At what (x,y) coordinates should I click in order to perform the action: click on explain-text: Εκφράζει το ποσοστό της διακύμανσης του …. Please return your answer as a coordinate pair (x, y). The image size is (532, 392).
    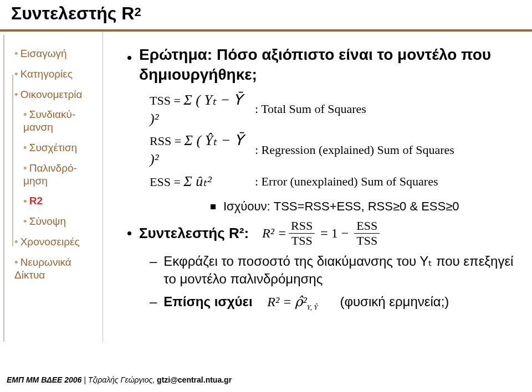
    Looking at the image, I should click on (345, 270).